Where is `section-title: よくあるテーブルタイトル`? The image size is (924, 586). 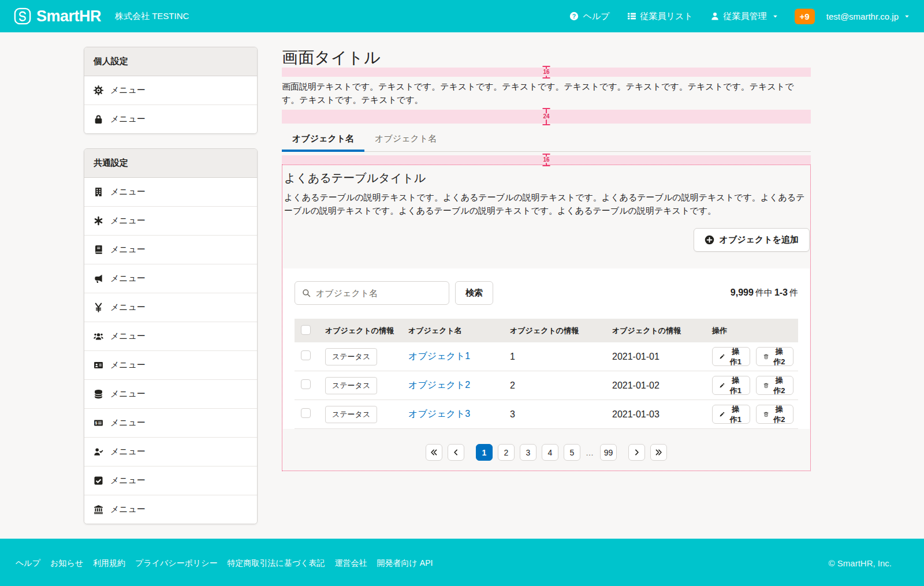
section-title: よくあるテーブルタイトル is located at coordinates (546, 178).